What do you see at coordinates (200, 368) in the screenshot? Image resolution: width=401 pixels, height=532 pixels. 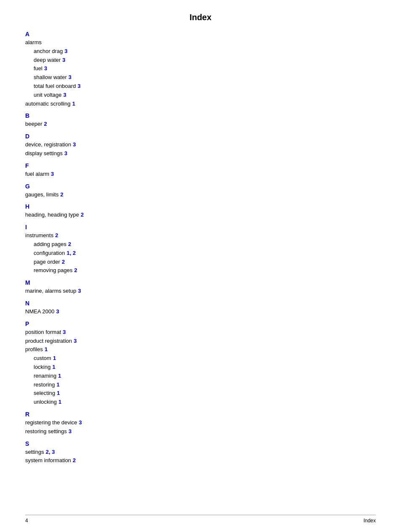 I see `index-entry: locking1` at bounding box center [200, 368].